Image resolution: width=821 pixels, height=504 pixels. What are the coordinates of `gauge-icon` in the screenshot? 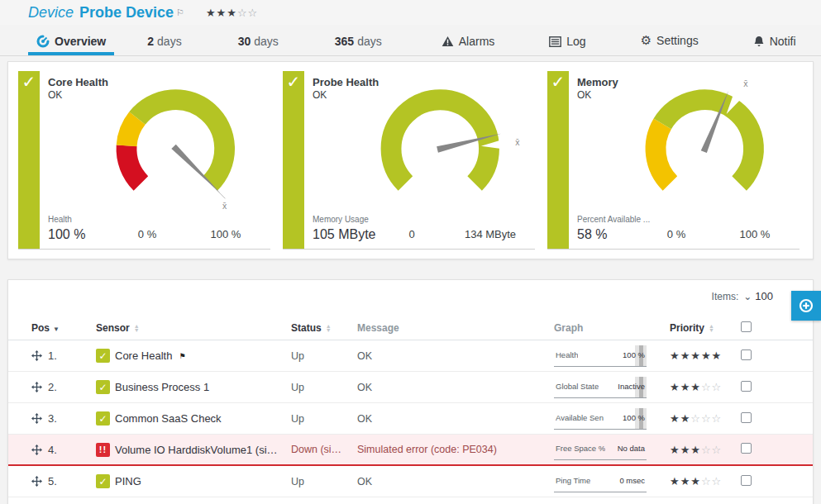 It's located at (43, 41).